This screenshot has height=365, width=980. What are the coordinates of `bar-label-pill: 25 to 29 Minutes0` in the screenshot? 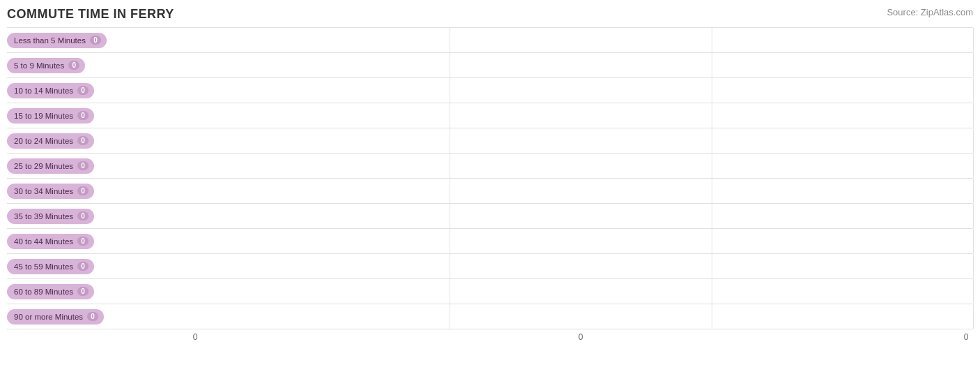 It's located at (50, 166).